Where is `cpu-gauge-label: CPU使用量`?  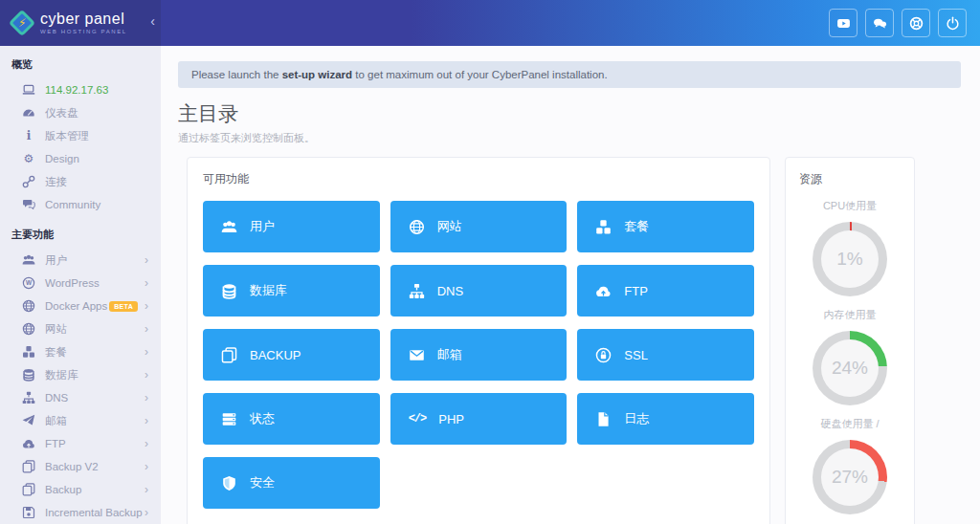 cpu-gauge-label: CPU使用量 is located at coordinates (850, 207).